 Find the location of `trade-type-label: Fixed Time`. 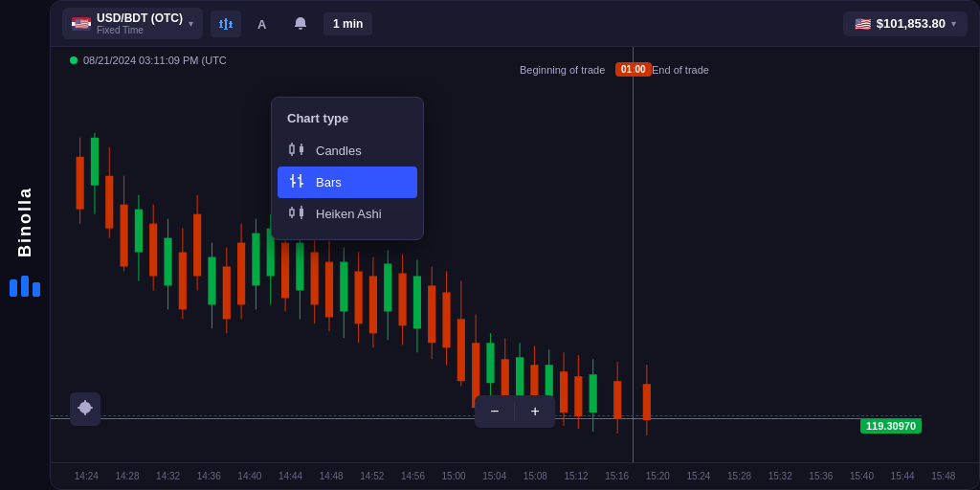

trade-type-label: Fixed Time is located at coordinates (140, 31).